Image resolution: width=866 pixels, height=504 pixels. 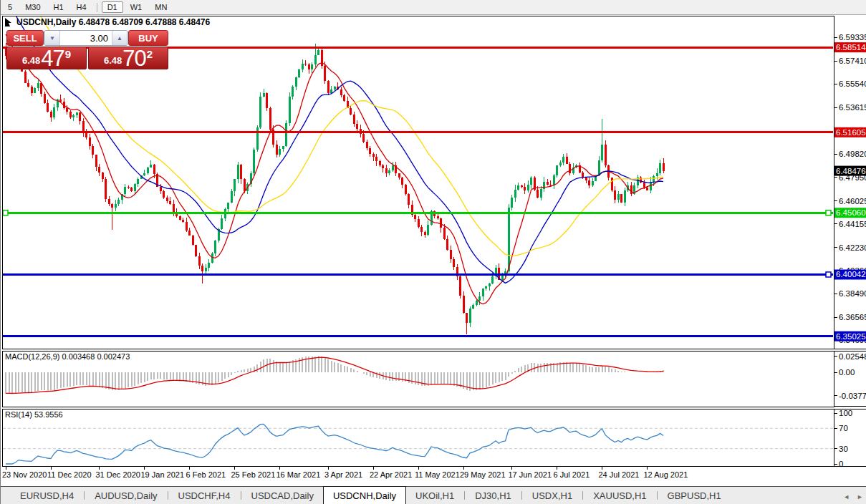 I want to click on svg-text: 16 Mar 2021, so click(x=299, y=475).